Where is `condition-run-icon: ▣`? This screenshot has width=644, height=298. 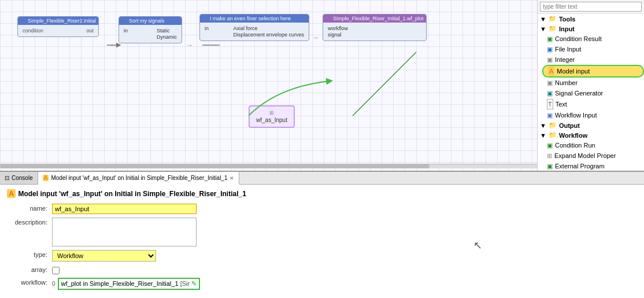
condition-run-icon: ▣ is located at coordinates (550, 145).